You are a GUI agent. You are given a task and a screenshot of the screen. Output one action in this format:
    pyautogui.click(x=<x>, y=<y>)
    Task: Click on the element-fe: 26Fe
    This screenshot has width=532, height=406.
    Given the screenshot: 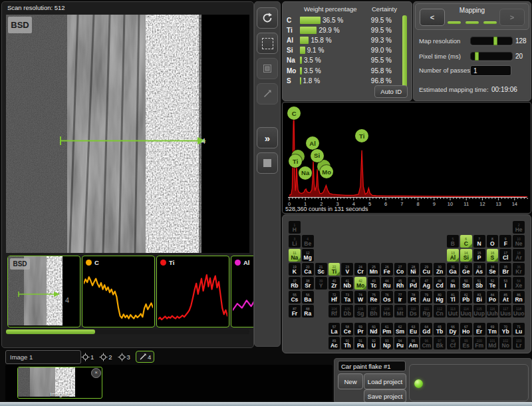 What is the action you would take?
    pyautogui.click(x=387, y=269)
    